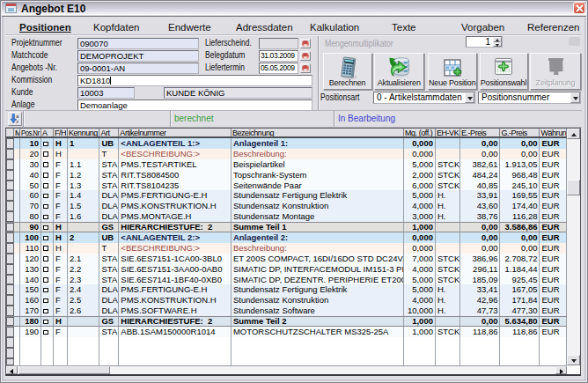  Describe the element at coordinates (18, 122) in the screenshot. I see `svg-text: z` at that location.